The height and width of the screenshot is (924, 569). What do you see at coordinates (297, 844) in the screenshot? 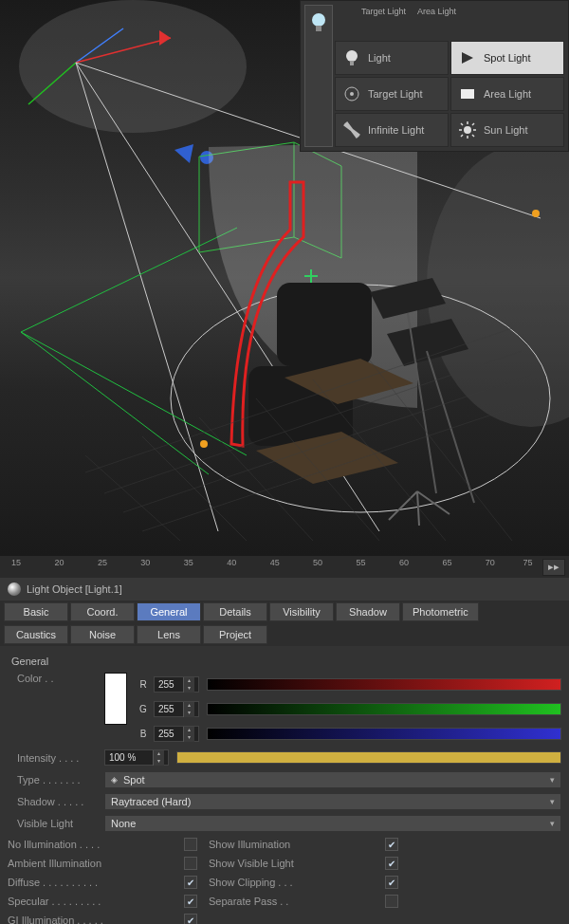
I see `chk-show-illum-label: Show Illumination` at bounding box center [297, 844].